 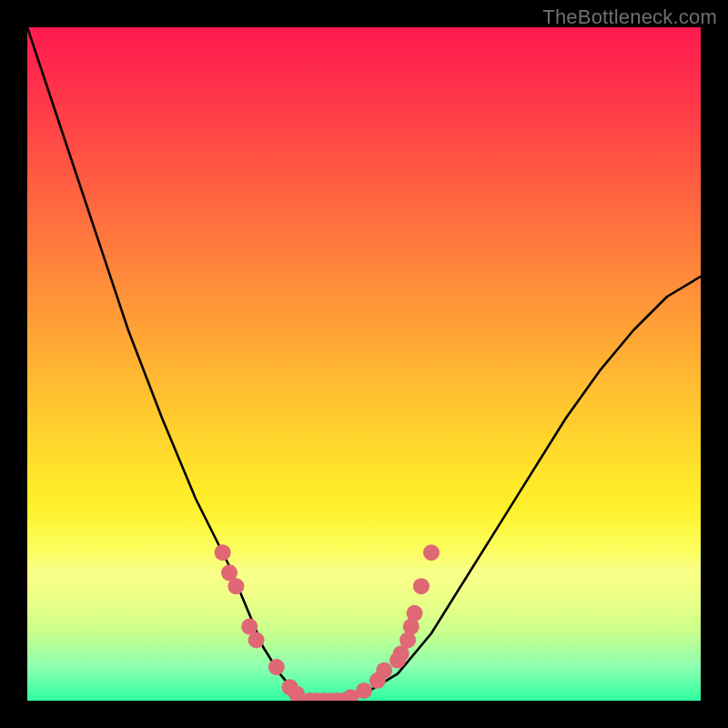 What do you see at coordinates (328, 622) in the screenshot?
I see `data-dots-group` at bounding box center [328, 622].